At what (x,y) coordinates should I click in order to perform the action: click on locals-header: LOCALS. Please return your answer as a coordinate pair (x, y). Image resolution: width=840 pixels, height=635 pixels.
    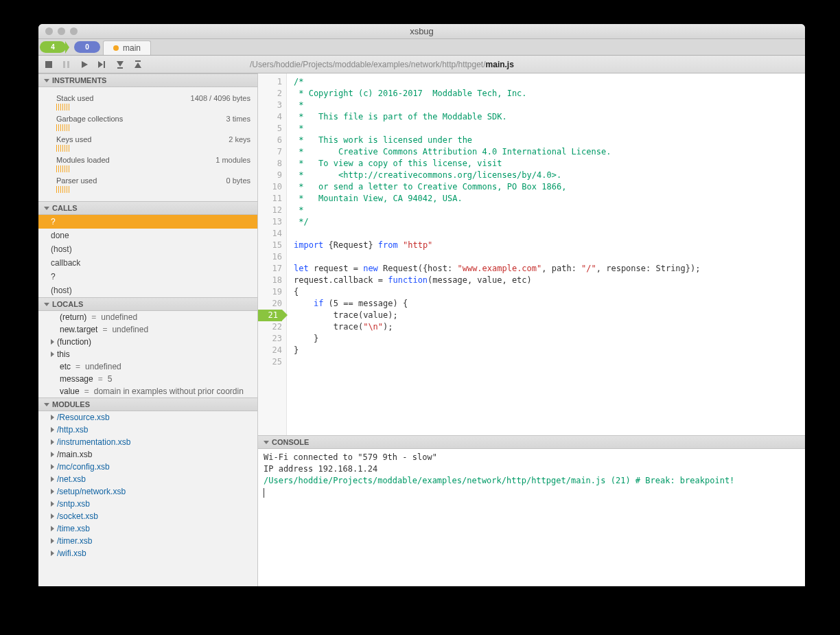
    Looking at the image, I should click on (148, 304).